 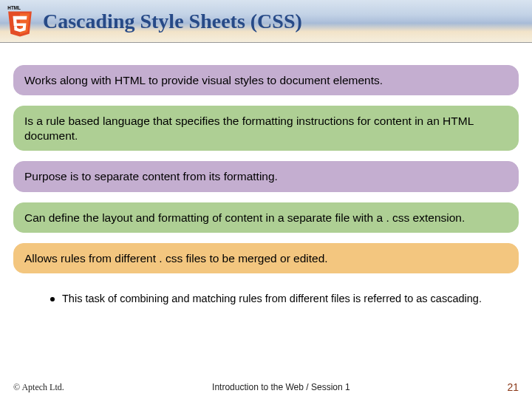 I want to click on page-number: 21, so click(x=508, y=387).